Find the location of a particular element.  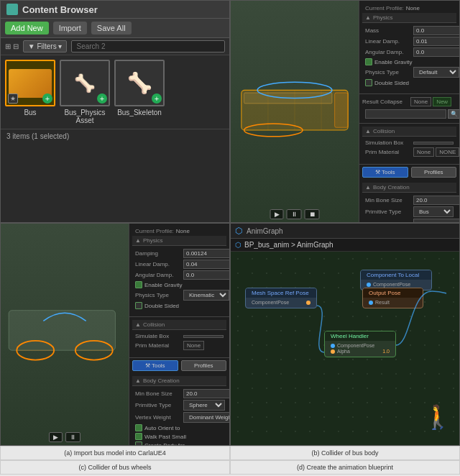

viewport-bus-wheels: ▶ ⏸ is located at coordinates (65, 334).